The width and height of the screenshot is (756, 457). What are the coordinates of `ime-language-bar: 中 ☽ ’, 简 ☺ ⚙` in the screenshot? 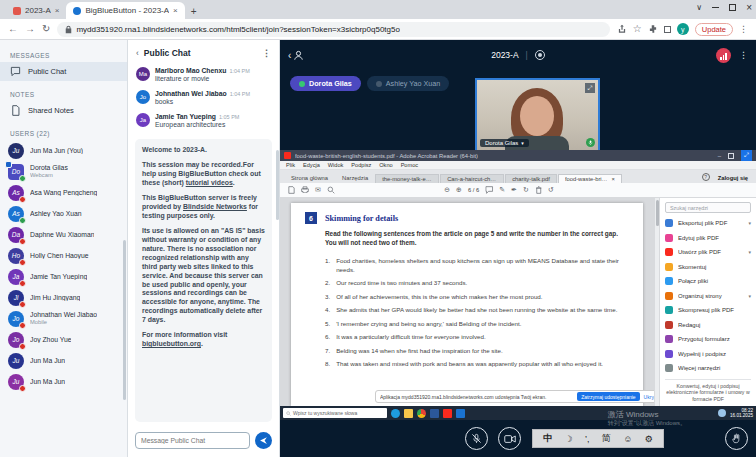 It's located at (598, 438).